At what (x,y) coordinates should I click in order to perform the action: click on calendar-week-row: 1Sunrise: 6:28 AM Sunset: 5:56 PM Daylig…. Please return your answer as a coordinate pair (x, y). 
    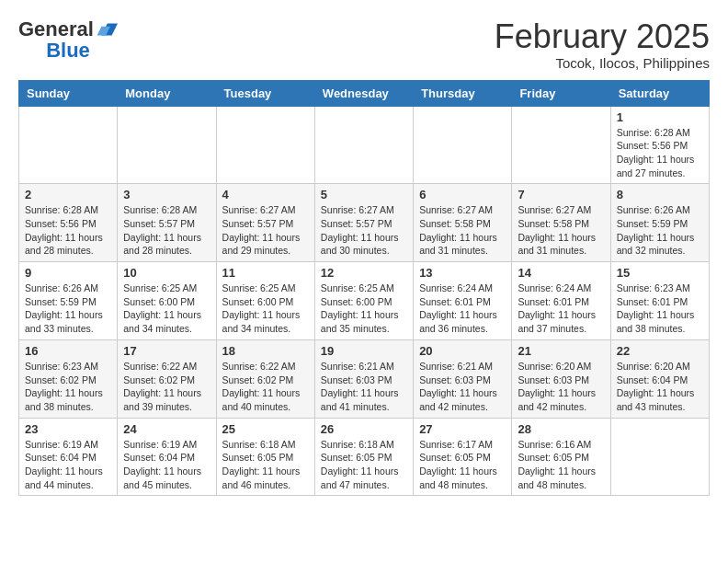
    Looking at the image, I should click on (364, 145).